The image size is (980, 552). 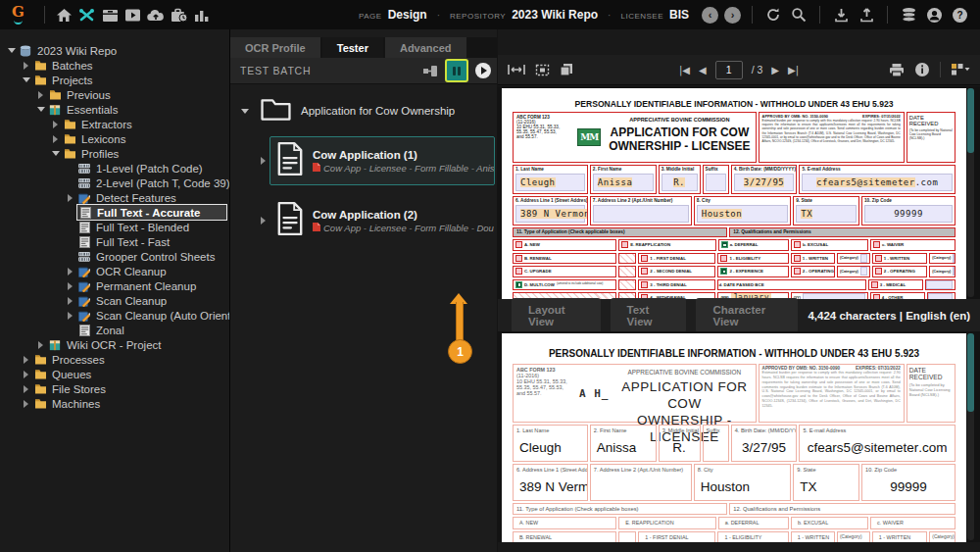 What do you see at coordinates (913, 524) in the screenshot?
I see `checkbox-cell: c. WAIVER` at bounding box center [913, 524].